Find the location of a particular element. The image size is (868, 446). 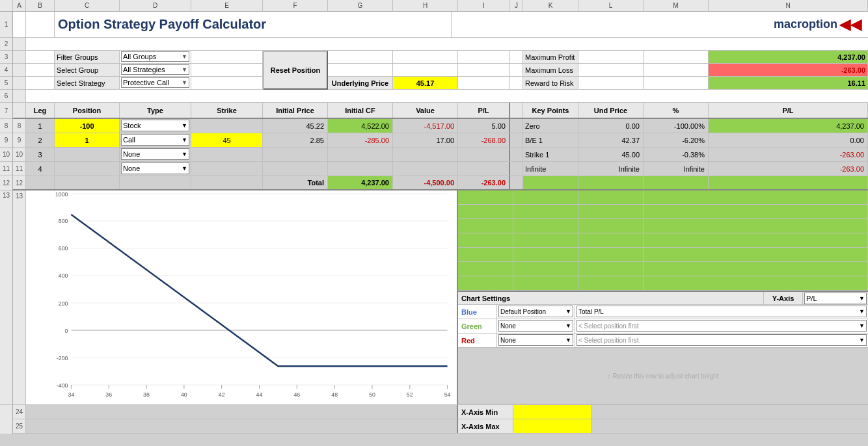

leg-row-1: 8 1 -100 Stock ▼ 45.22 4 is located at coordinates (441, 126).